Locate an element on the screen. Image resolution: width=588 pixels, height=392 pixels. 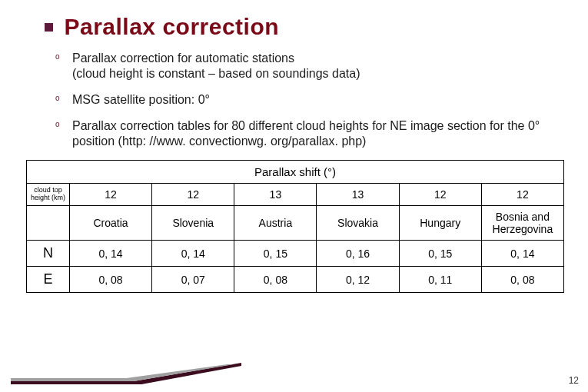
page-title: Parallax correction is located at coordinates (171, 27).